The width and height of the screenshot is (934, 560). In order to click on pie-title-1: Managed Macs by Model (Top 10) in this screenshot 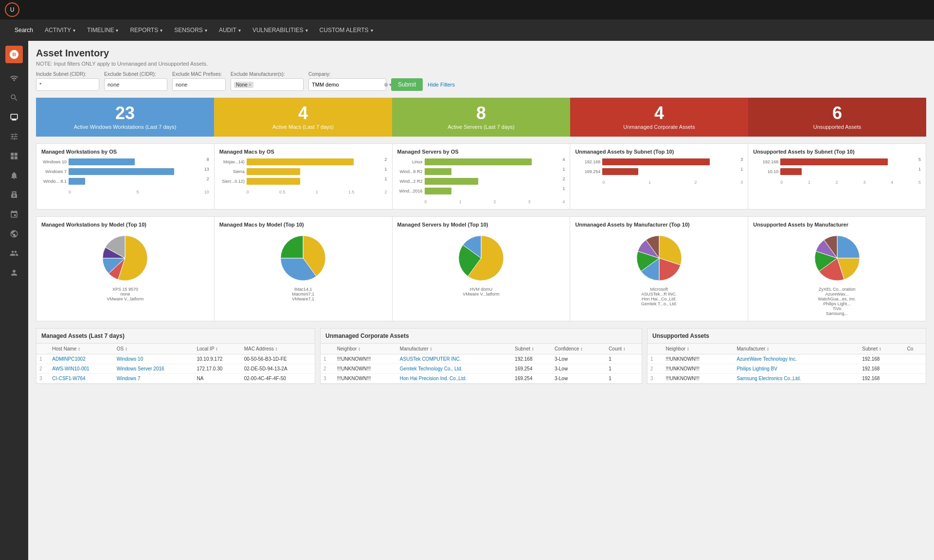, I will do `click(304, 225)`.